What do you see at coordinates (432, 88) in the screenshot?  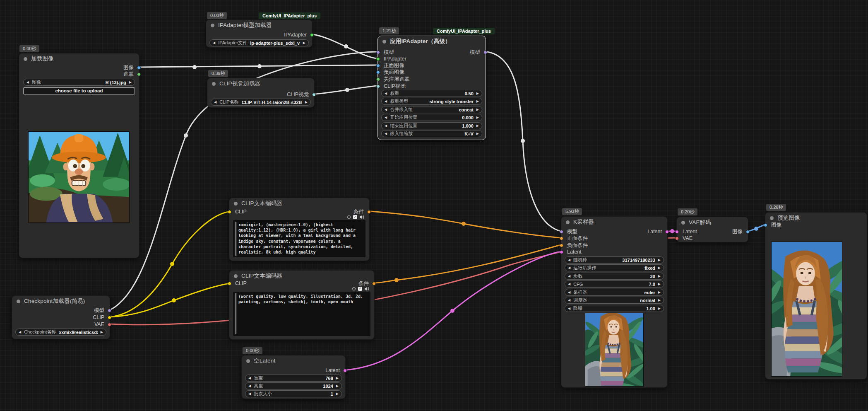 I see `node-apply-ipadapter-advanced: 应用IPAdapter（高级） 模型 IPAdapter 正面图像 负面图像 关…` at bounding box center [432, 88].